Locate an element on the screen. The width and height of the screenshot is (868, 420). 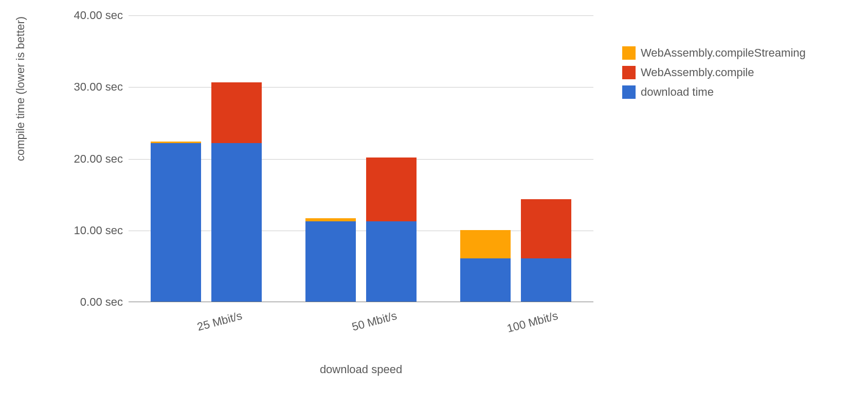
legend-swatch-streaming is located at coordinates (629, 53).